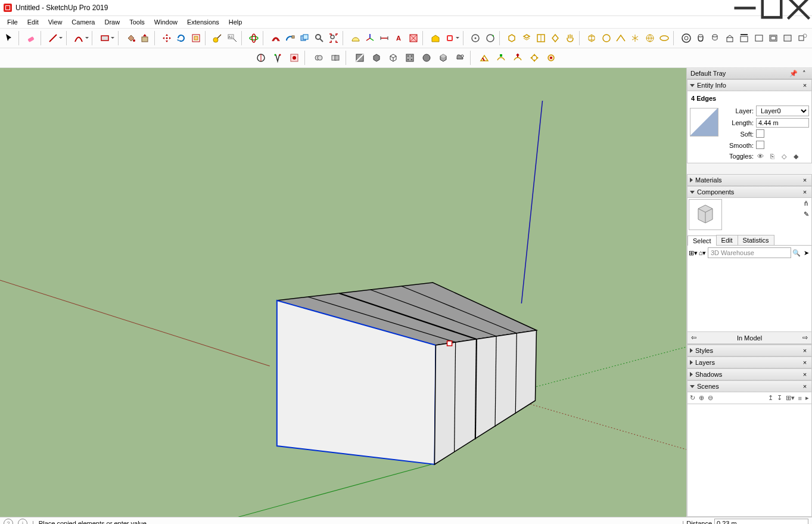 The image size is (812, 524). What do you see at coordinates (761, 521) in the screenshot?
I see `distance-value: 0.23 m` at bounding box center [761, 521].